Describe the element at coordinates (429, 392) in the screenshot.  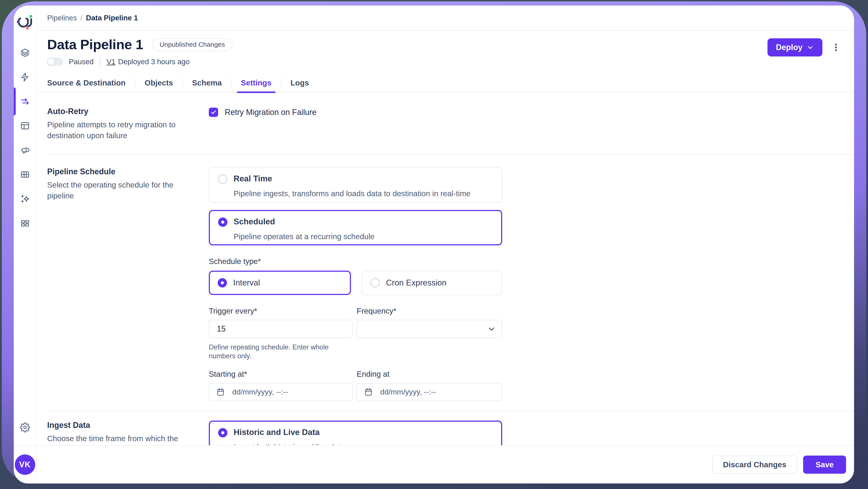
I see `ending-at-input` at that location.